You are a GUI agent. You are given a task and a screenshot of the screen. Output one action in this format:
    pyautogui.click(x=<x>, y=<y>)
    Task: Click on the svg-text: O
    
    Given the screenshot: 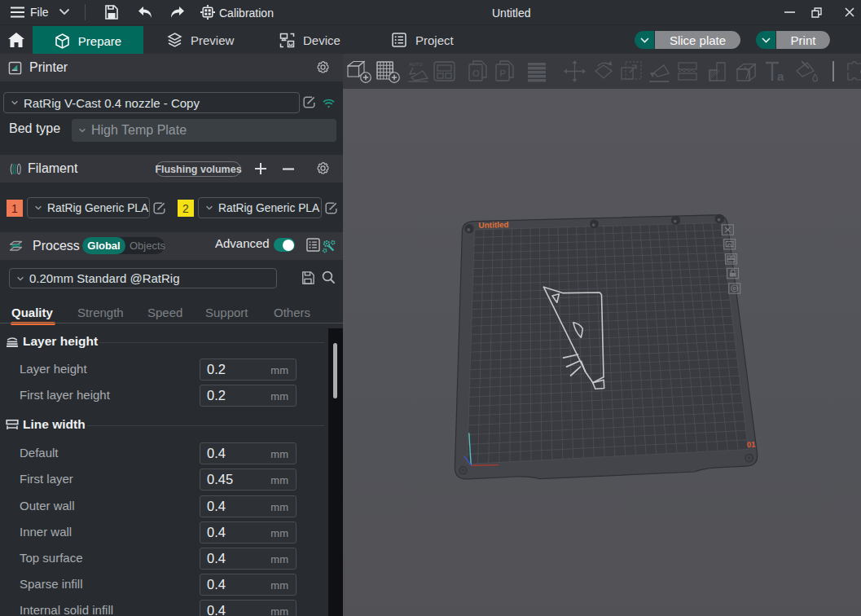 What is the action you would take?
    pyautogui.click(x=476, y=73)
    